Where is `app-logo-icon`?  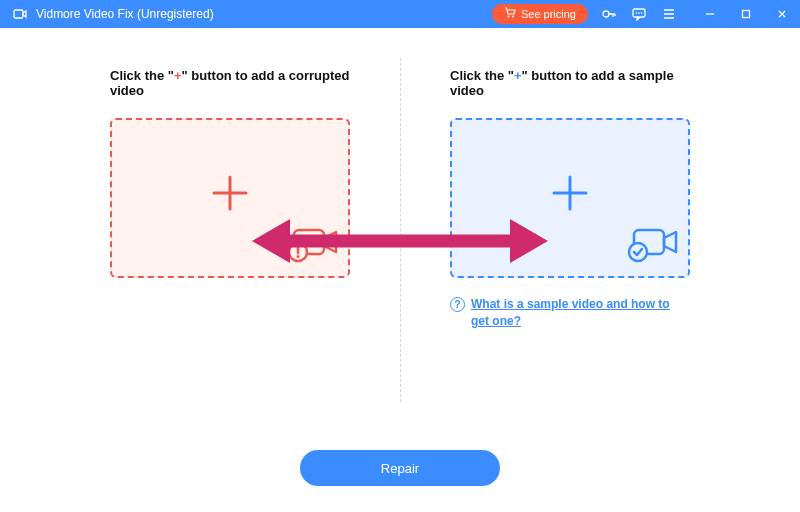 app-logo-icon is located at coordinates (20, 14).